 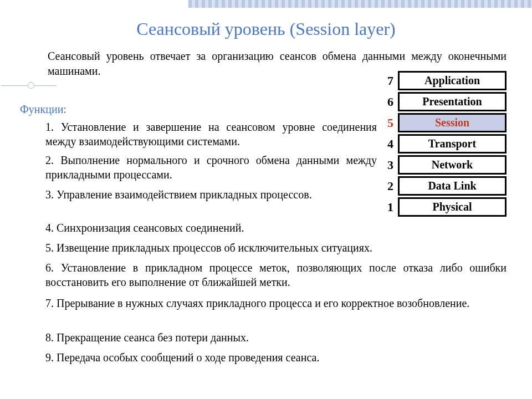 I want to click on layer-number: 5, so click(x=390, y=123).